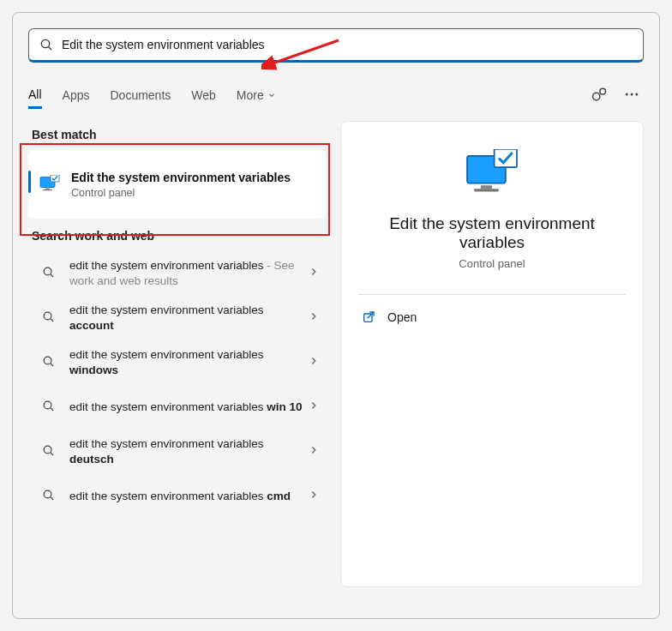 The image size is (672, 631). What do you see at coordinates (141, 95) in the screenshot?
I see `tab-documents: Documents` at bounding box center [141, 95].